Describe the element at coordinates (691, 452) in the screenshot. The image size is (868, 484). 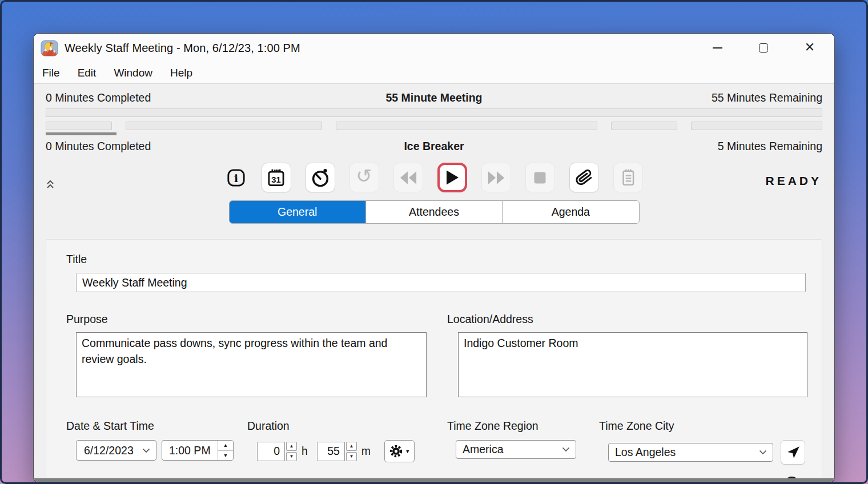
I see `tz-city-select: Los Angeles` at that location.